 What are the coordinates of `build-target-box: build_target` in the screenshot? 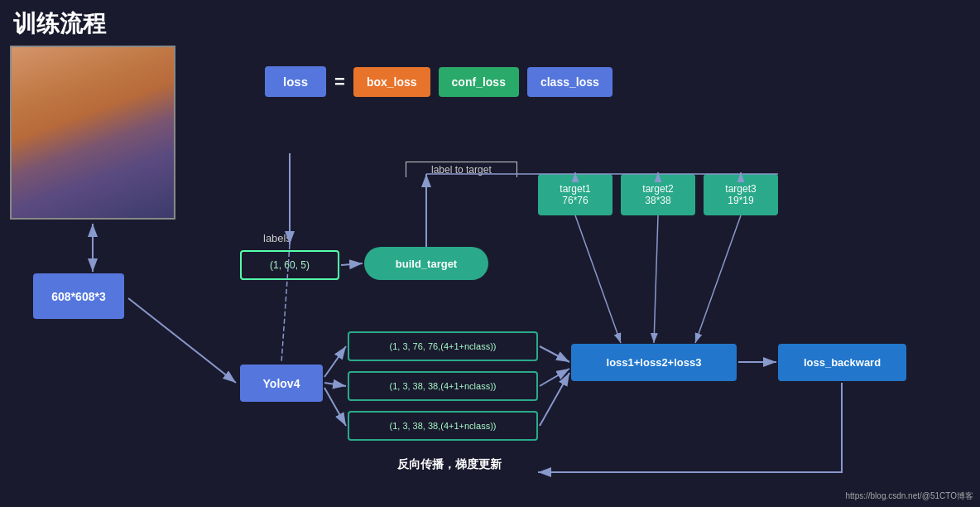 It's located at (426, 263).